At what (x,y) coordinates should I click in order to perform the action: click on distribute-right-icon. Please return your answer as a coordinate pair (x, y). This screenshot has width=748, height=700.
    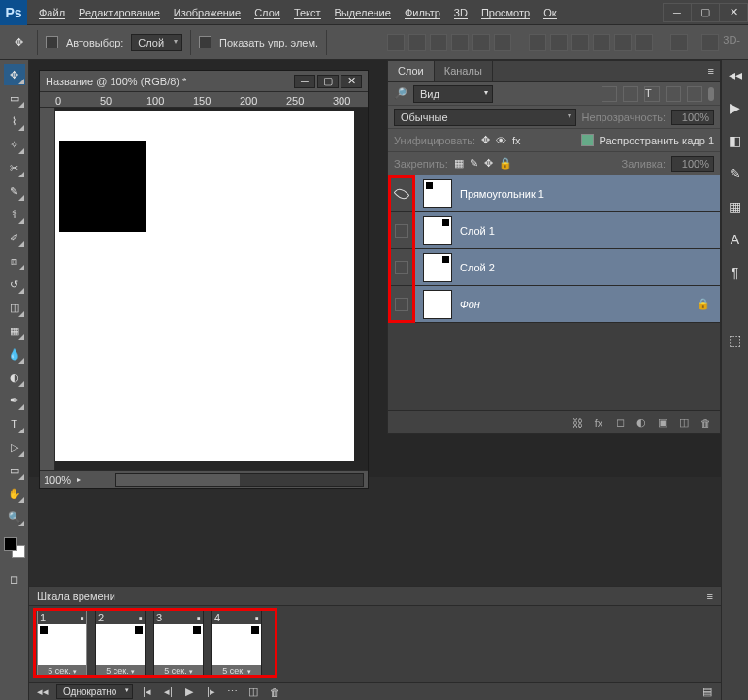
    Looking at the image, I should click on (644, 43).